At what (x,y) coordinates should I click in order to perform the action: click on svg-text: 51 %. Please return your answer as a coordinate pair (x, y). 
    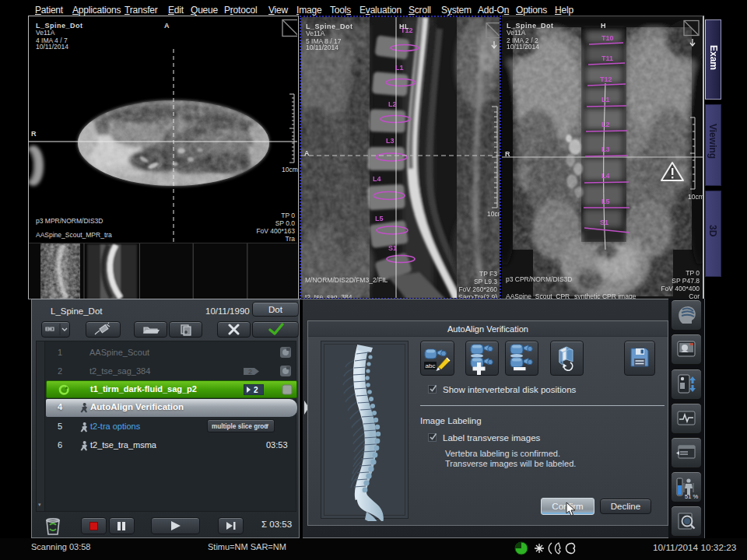
    Looking at the image, I should click on (691, 496).